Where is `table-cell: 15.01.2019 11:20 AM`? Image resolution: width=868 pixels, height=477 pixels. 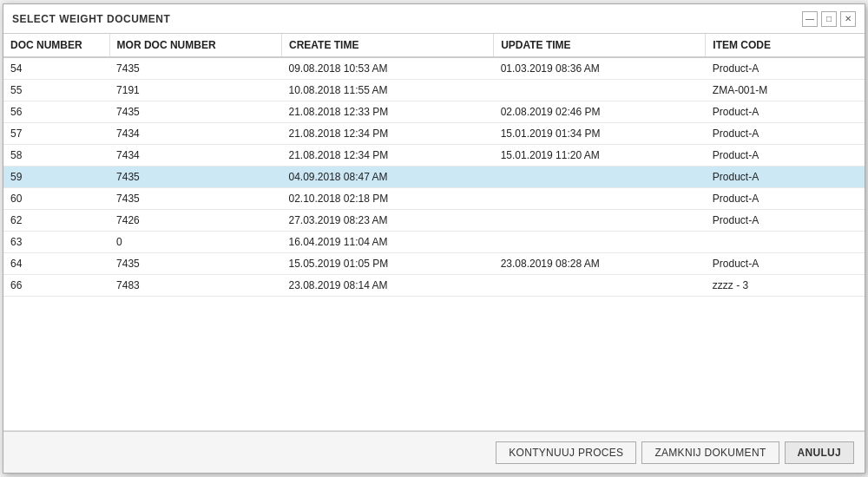
table-cell: 15.01.2019 11:20 AM is located at coordinates (600, 156).